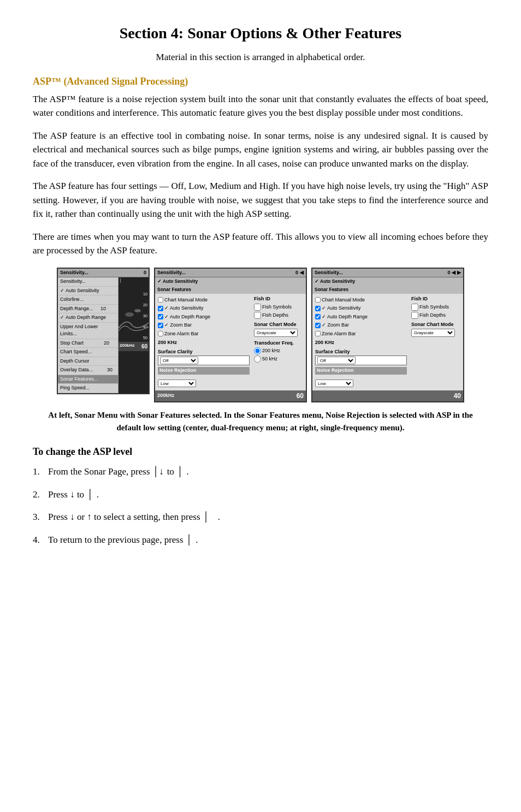  I want to click on fish-symbols-row: Fish Symbols, so click(279, 307).